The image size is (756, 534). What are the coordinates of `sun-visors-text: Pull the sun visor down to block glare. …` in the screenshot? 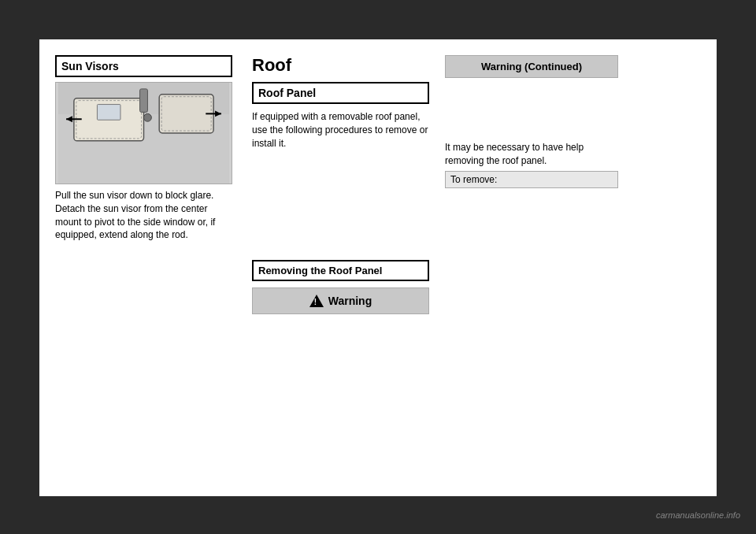 It's located at (143, 216).